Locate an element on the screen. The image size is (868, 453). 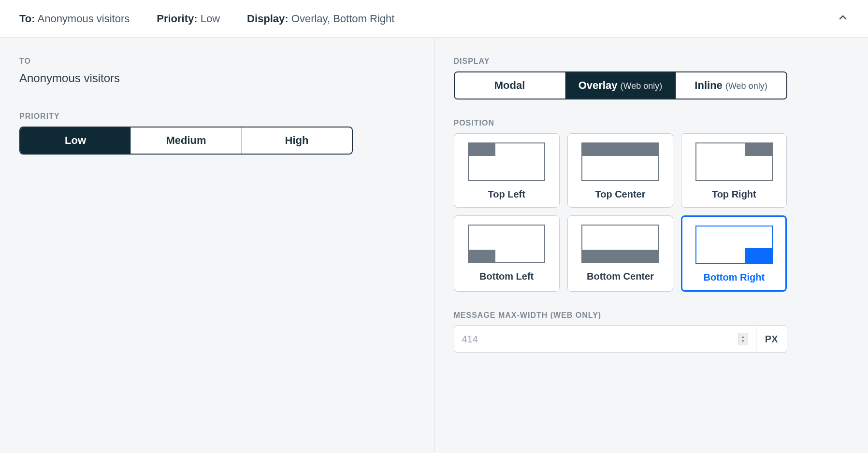
position-label-bottom-right: Bottom Right is located at coordinates (735, 277).